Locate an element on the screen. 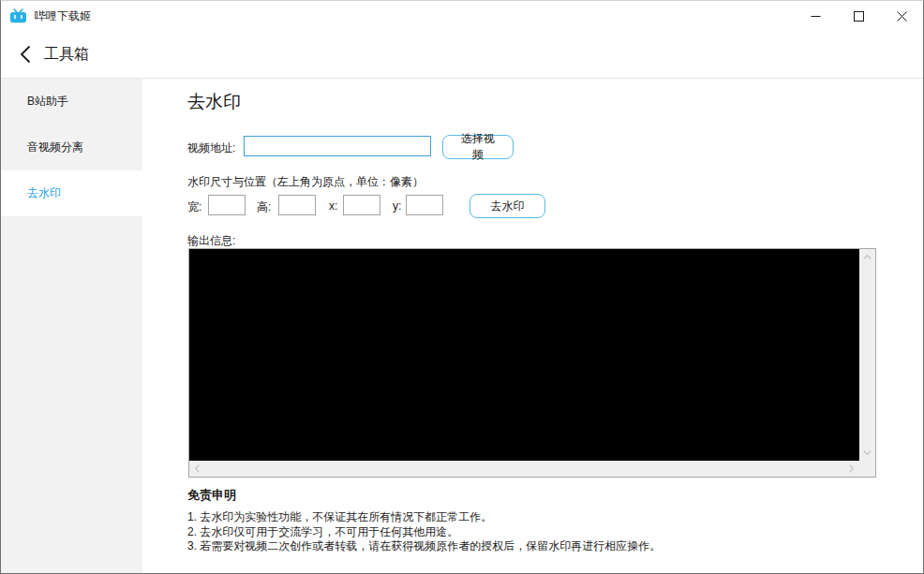 The height and width of the screenshot is (574, 924). disclaimer-line: 3. 若需要对视频二次创作或者转载，请在获得视频原作者的授权后，保留水印再进行相… is located at coordinates (424, 547).